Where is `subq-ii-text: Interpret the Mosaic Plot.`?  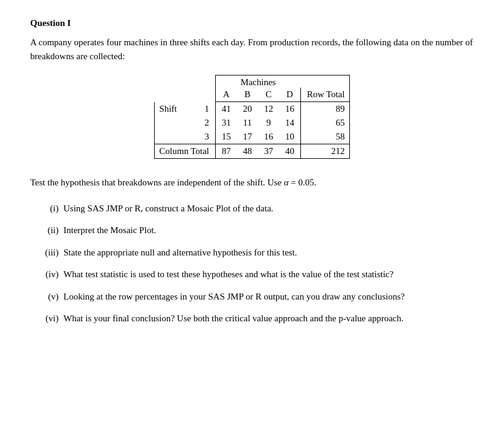
subq-ii-text: Interpret the Mosaic Plot. is located at coordinates (268, 231).